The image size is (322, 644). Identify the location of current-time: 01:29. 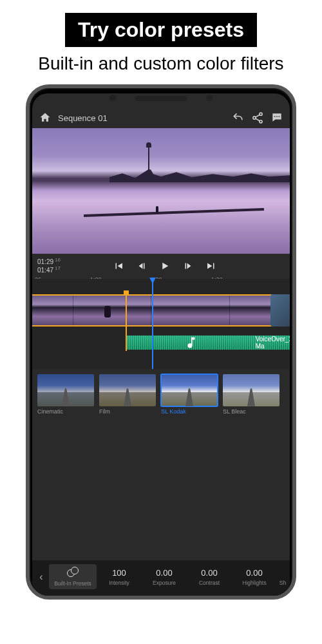
(45, 263).